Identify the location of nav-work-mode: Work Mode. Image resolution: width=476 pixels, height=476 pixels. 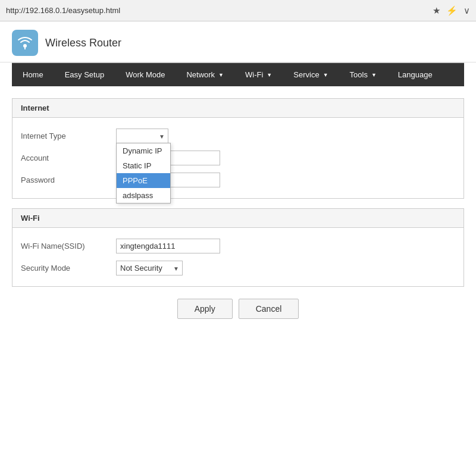
(145, 75).